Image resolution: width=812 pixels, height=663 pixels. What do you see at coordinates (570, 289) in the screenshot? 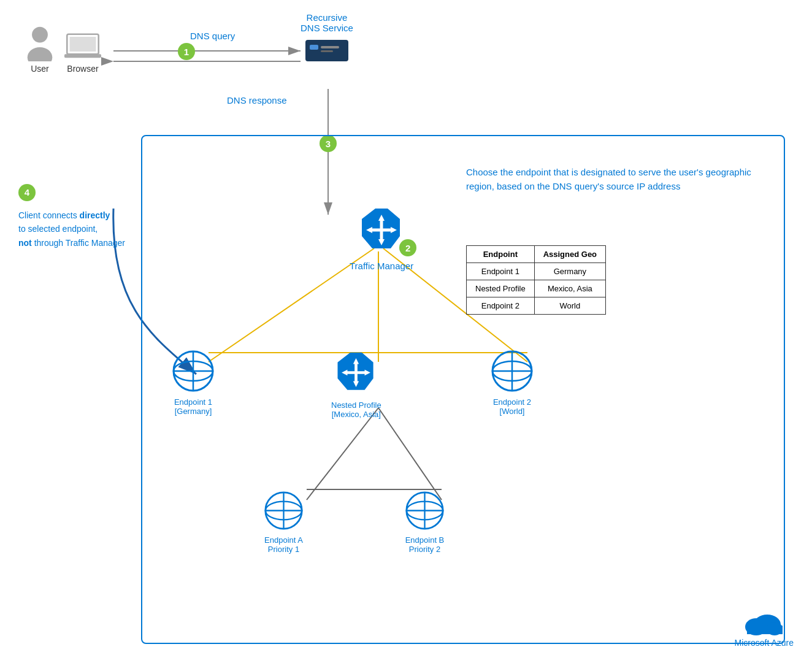
I see `table-cell: Mexico, Asia` at bounding box center [570, 289].